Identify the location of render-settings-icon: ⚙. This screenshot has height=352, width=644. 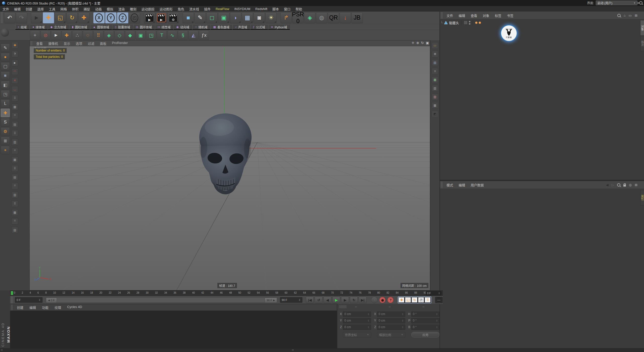
(173, 18).